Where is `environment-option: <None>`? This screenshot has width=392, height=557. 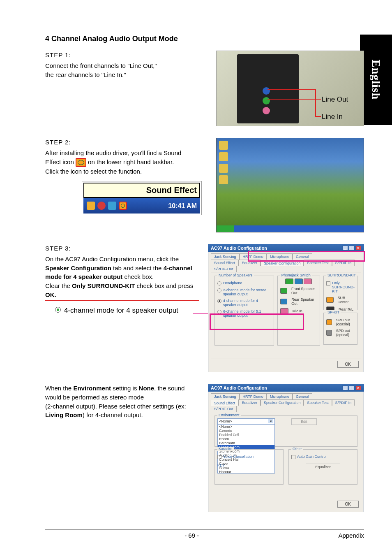
environment-option: <None> is located at coordinates (246, 427).